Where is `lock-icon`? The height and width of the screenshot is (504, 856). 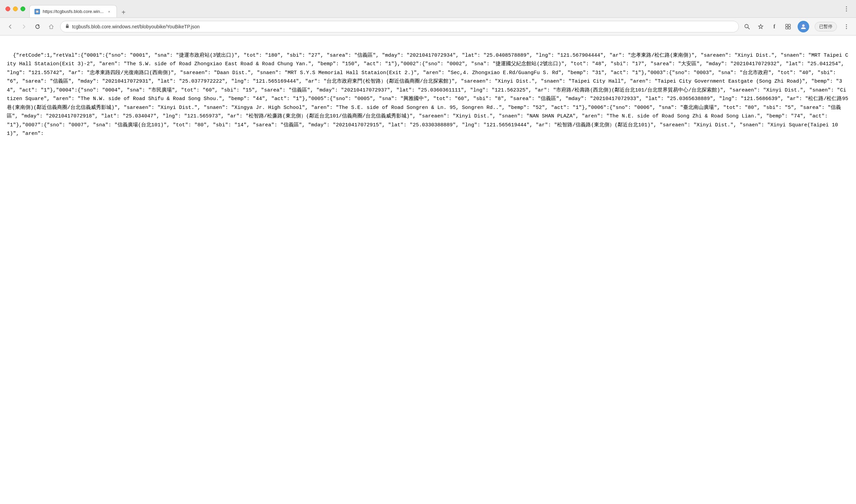 lock-icon is located at coordinates (67, 27).